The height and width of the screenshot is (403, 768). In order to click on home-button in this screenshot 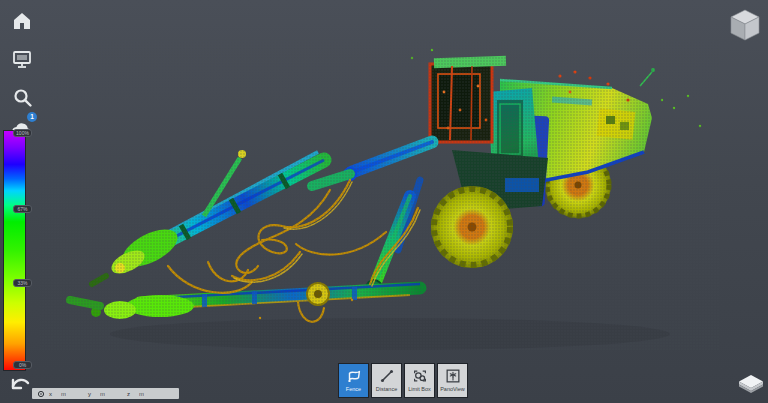, I will do `click(22, 21)`.